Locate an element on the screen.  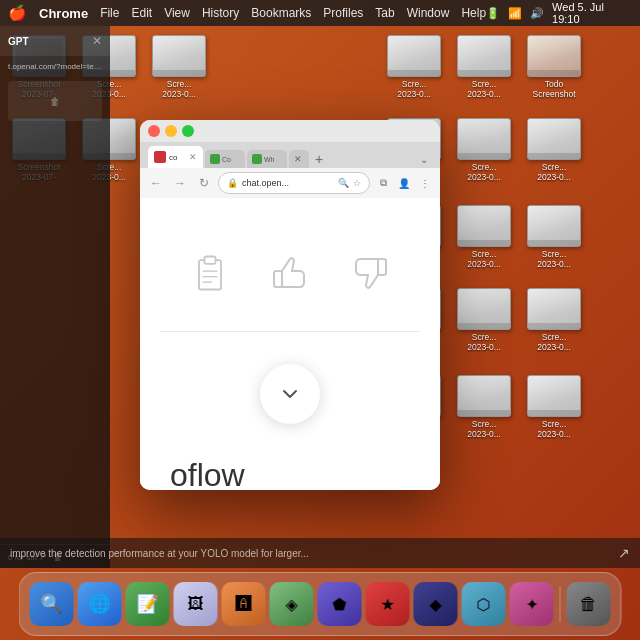
lock-icon: 🔒 is located at coordinates (232, 183).